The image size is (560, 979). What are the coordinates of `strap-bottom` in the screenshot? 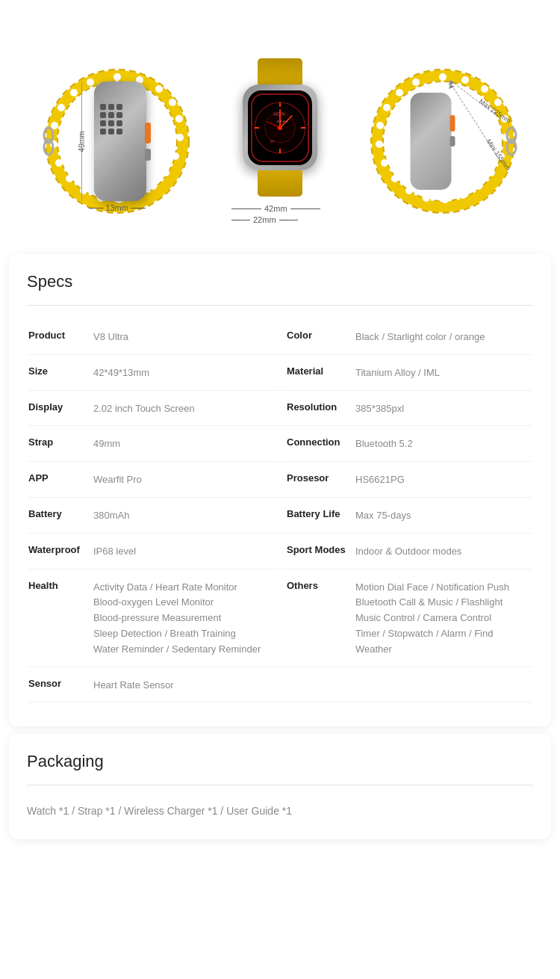 It's located at (280, 184).